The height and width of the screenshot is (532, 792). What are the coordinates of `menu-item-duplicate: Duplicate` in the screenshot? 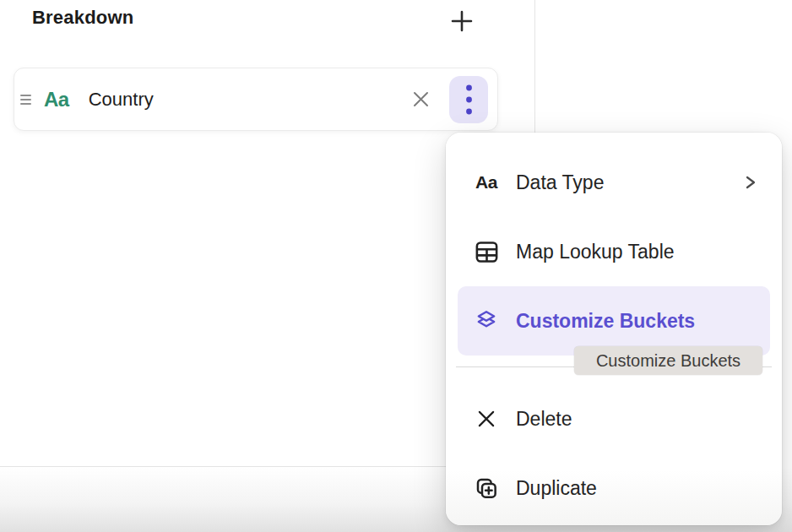 It's located at (614, 488).